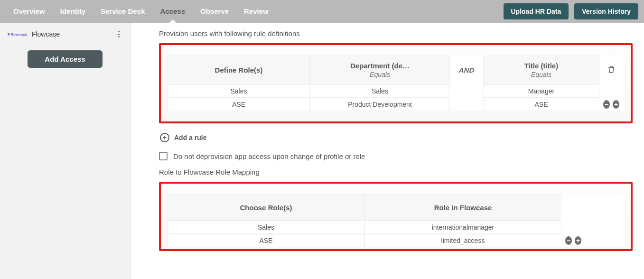 The width and height of the screenshot is (644, 279). I want to click on add-rule-label: Add a rule, so click(190, 138).